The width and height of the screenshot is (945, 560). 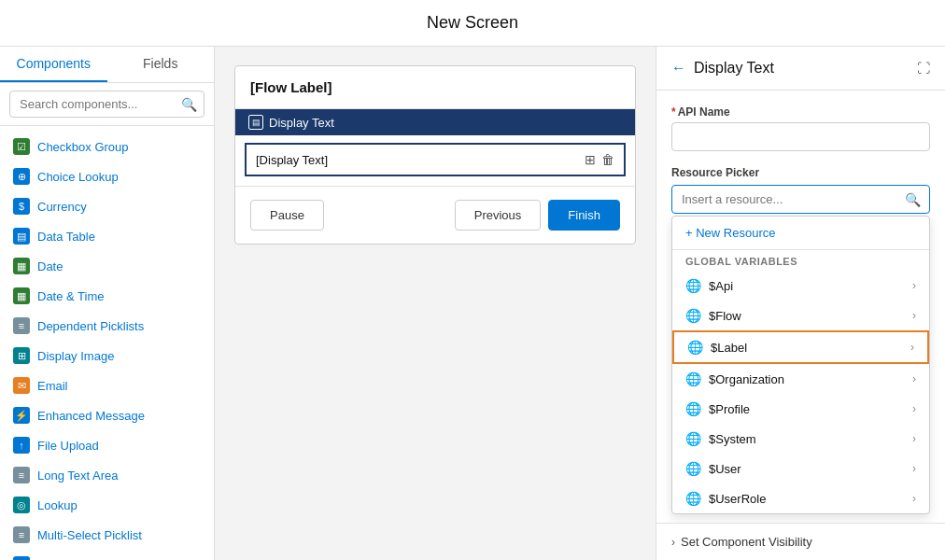 What do you see at coordinates (738, 498) in the screenshot?
I see `dropdown-label-userrole: $UserRole` at bounding box center [738, 498].